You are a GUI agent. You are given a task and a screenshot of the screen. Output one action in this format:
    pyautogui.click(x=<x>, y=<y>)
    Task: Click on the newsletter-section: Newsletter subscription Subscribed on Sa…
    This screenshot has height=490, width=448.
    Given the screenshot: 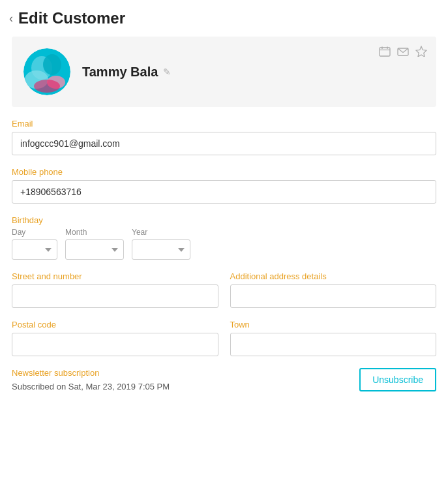 What is the action you would take?
    pyautogui.click(x=224, y=380)
    